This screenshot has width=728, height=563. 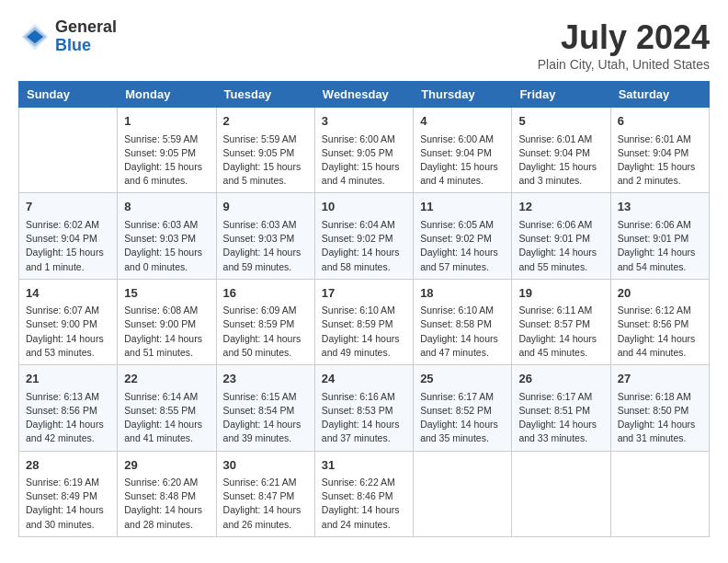 I want to click on day-info: Sunrise: 6:12 AM Sunset: 8:56 PM Dayligh…, so click(x=660, y=331).